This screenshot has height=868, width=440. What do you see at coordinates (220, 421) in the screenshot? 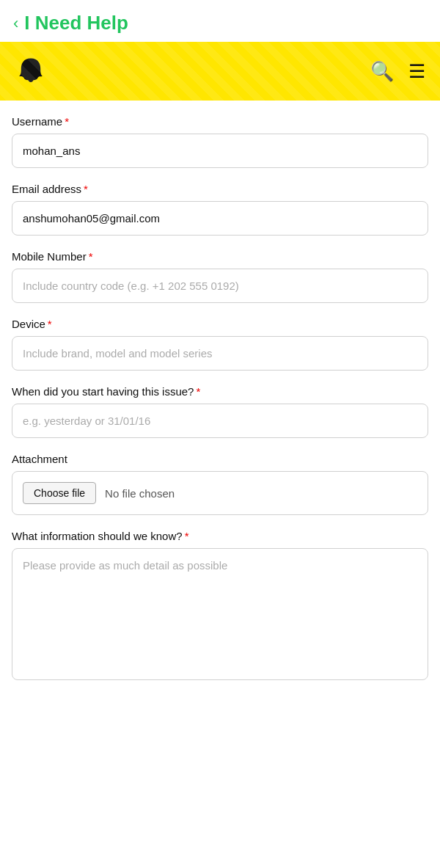
I see `issue-date-input` at bounding box center [220, 421].